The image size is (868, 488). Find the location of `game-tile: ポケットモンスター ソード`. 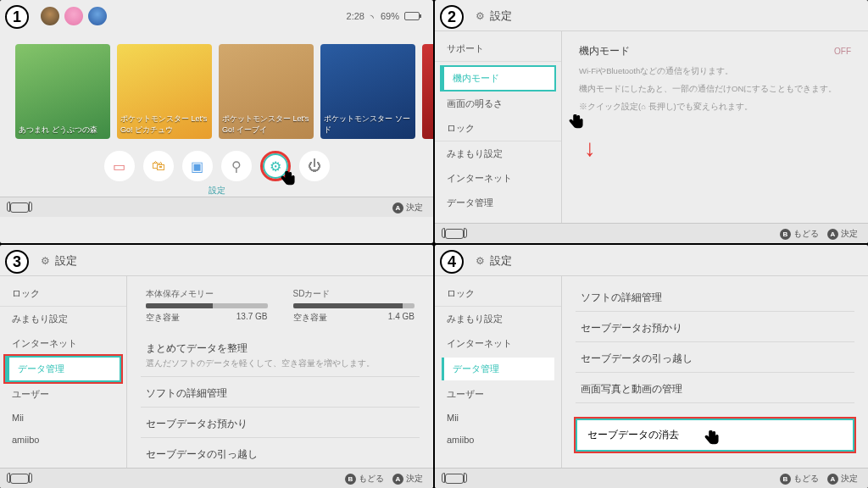

game-tile: ポケットモンスター ソード is located at coordinates (368, 92).